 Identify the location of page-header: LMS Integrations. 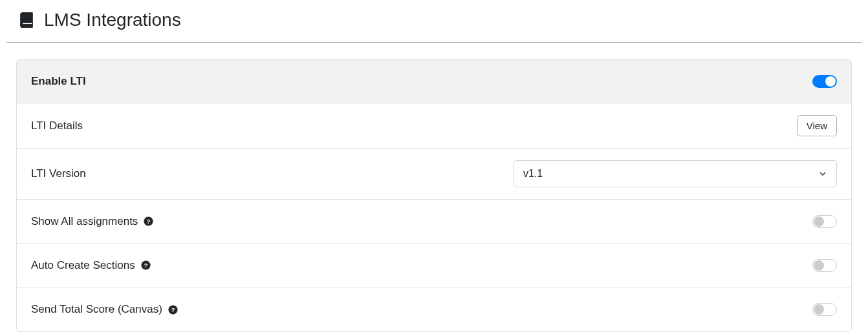
(434, 26).